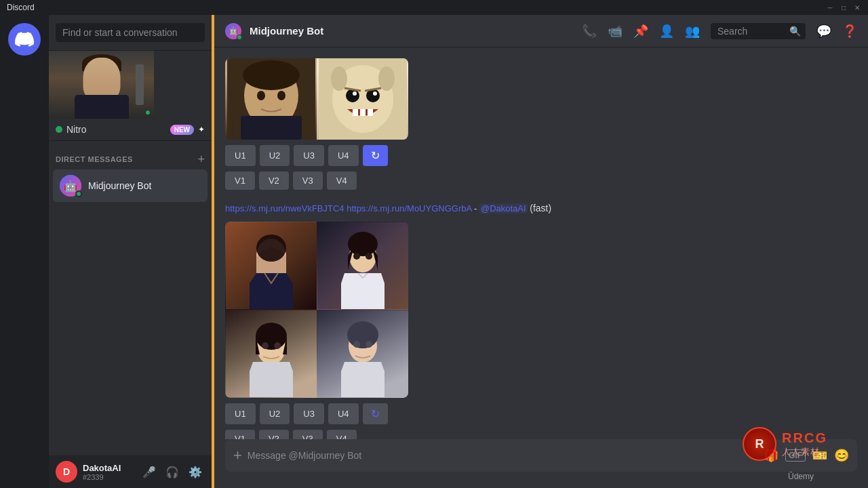 This screenshot has height=488, width=868. Describe the element at coordinates (830, 7) in the screenshot. I see `minimize-button: ─` at that location.